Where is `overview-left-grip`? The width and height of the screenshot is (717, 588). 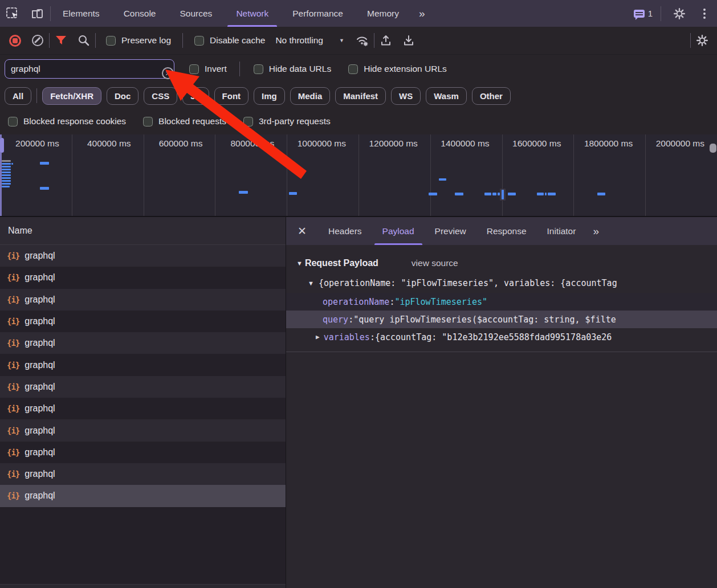
overview-left-grip is located at coordinates (2, 145).